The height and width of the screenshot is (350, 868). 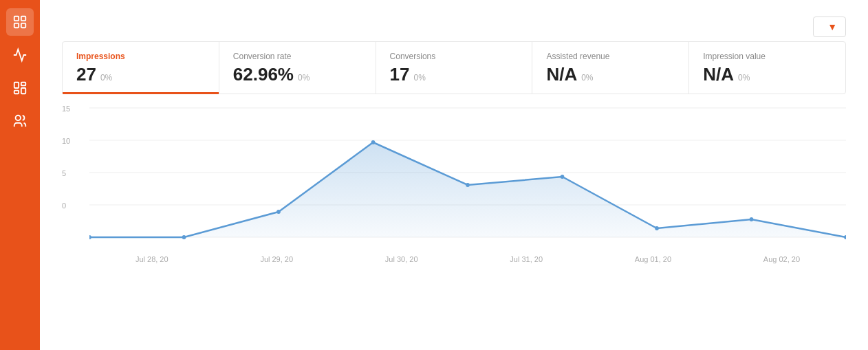 I want to click on header-row: ▼, so click(x=454, y=27).